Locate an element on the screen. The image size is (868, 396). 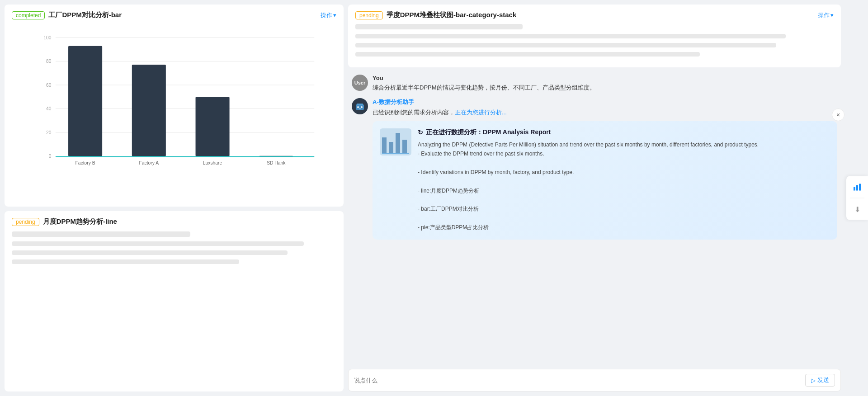
svg-text: Factory B is located at coordinates (85, 163).